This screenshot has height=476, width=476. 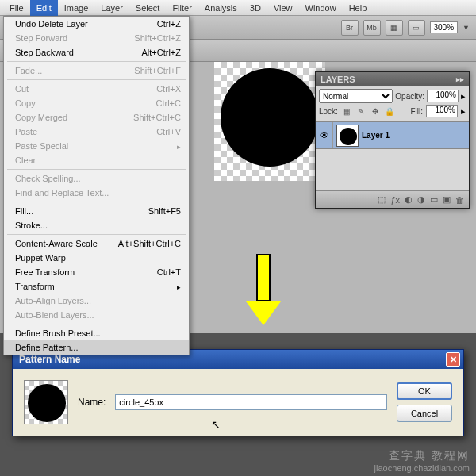 What do you see at coordinates (463, 97) in the screenshot?
I see `opacity-flyout-icon: ▸` at bounding box center [463, 97].